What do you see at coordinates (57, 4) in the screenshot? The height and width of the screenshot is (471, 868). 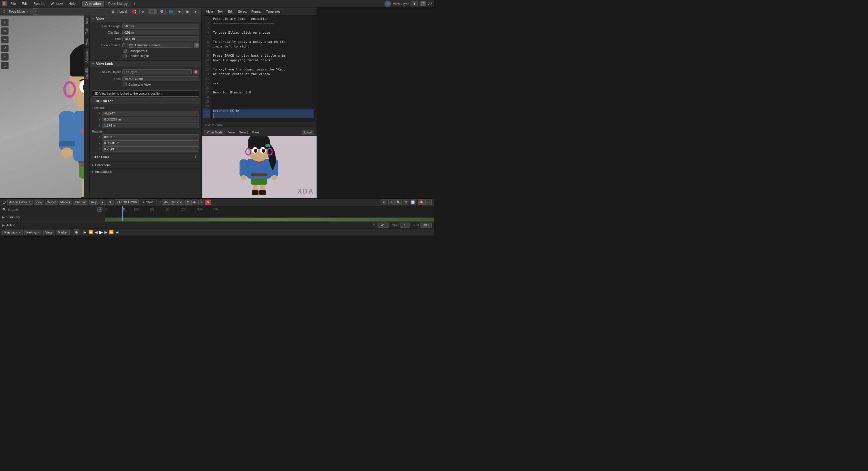 I see `menu-window: Window` at bounding box center [57, 4].